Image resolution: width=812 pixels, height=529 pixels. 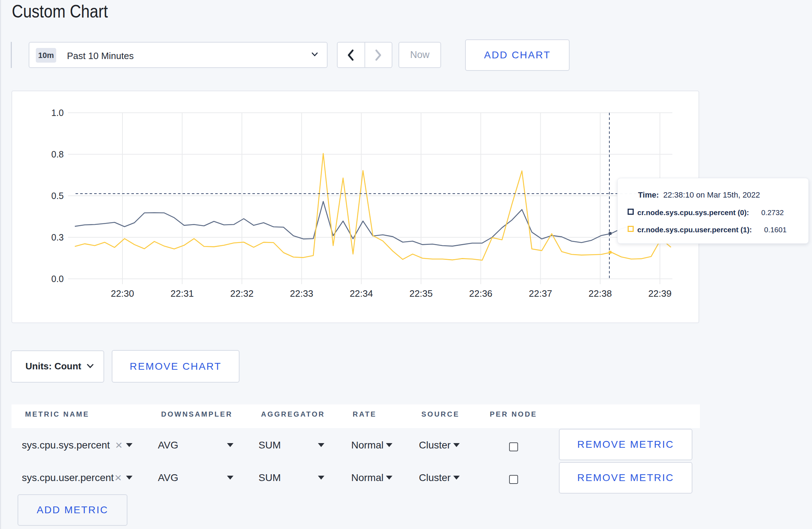 I want to click on svg-text: 22:36, so click(x=480, y=293).